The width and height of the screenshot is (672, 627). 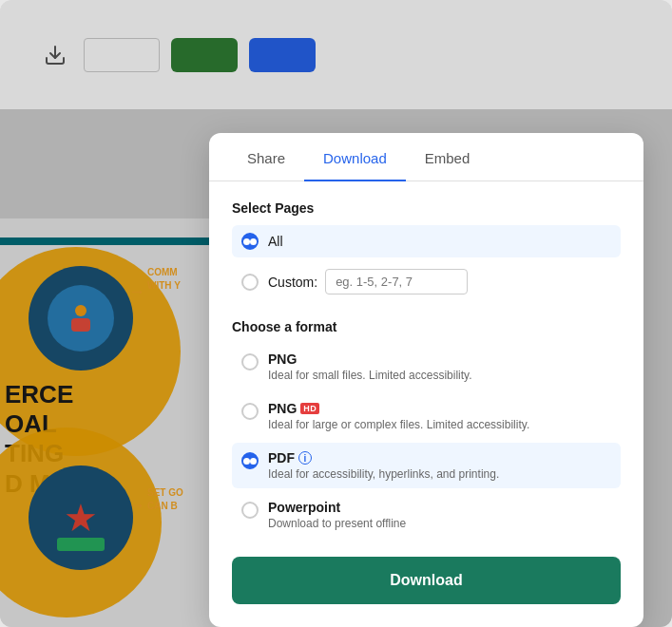 What do you see at coordinates (250, 241) in the screenshot?
I see `radio-all-circle` at bounding box center [250, 241].